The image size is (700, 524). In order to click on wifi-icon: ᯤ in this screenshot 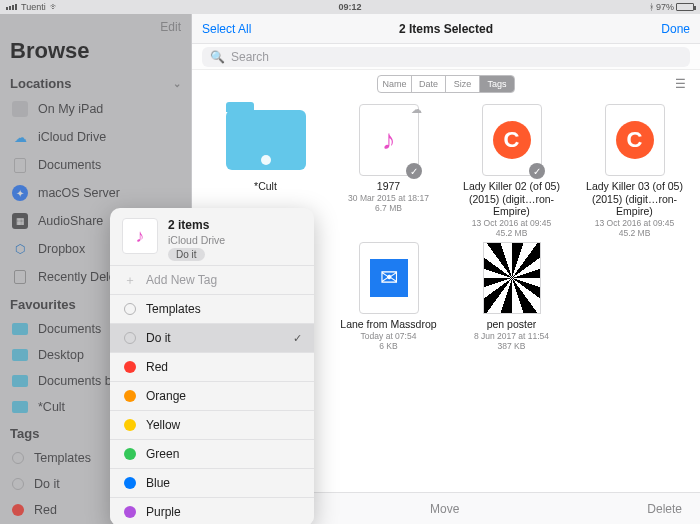, I will do `click(54, 7)`.